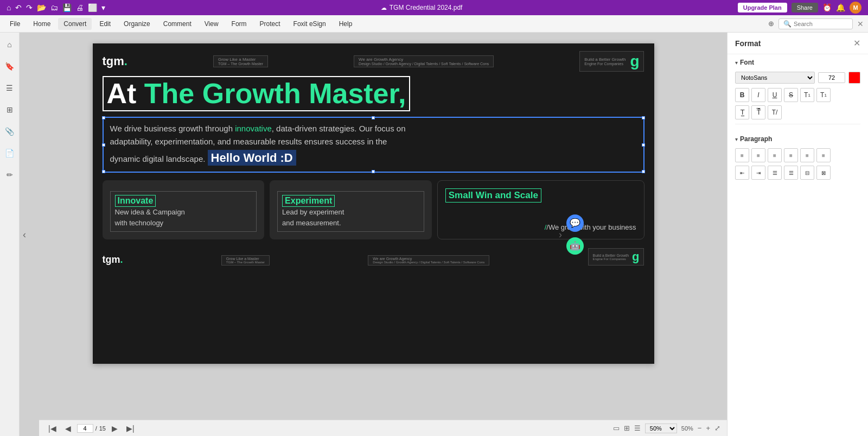 This screenshot has width=868, height=436. Describe the element at coordinates (611, 255) in the screenshot. I see `pdf-footer-far-right-line1: Build a Better Growth` at that location.